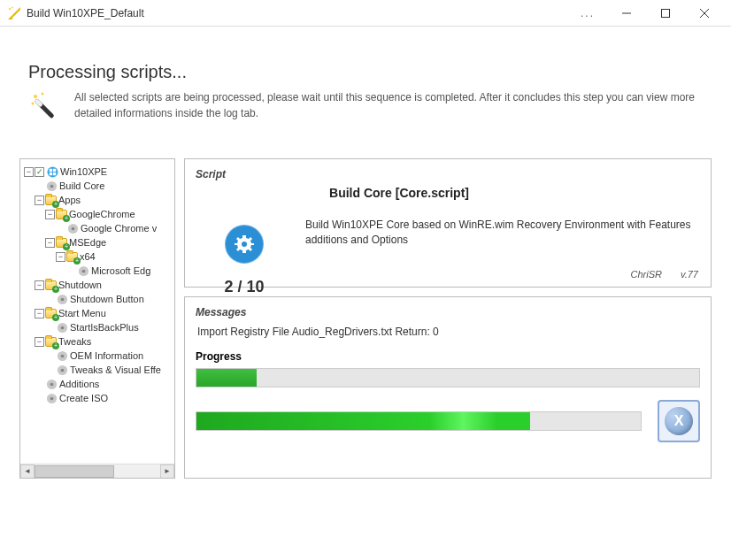 This screenshot has width=731, height=560. Describe the element at coordinates (80, 285) in the screenshot. I see `tree-label: Shutdown` at that location.